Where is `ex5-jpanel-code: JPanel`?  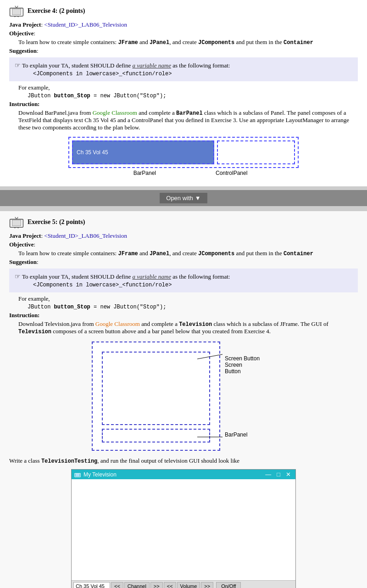 ex5-jpanel-code: JPanel is located at coordinates (160, 254).